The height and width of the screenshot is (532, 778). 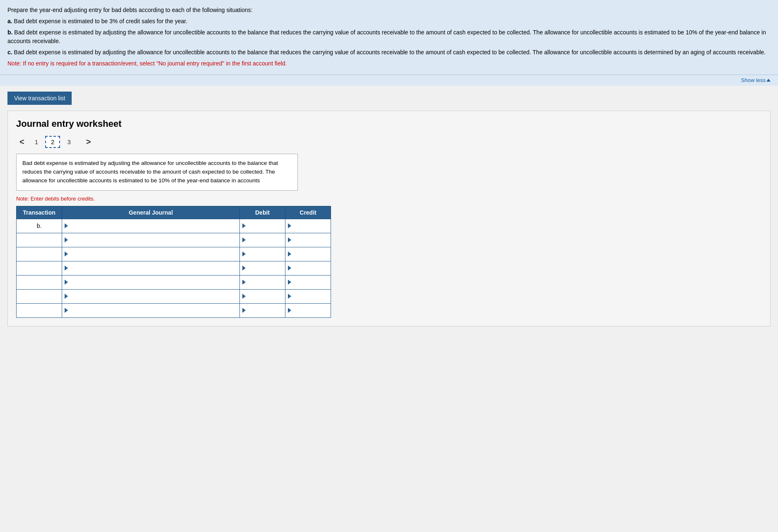 I want to click on item-a-text: Bad debt expense is estimated to be 3% o…, so click(x=100, y=21).